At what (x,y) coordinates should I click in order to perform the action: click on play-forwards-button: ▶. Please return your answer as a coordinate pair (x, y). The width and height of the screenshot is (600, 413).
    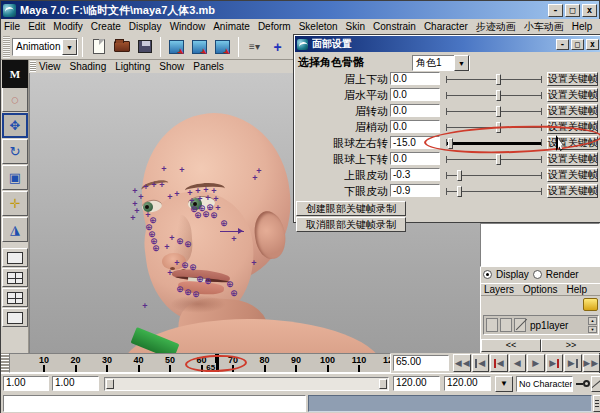
    Looking at the image, I should click on (536, 363).